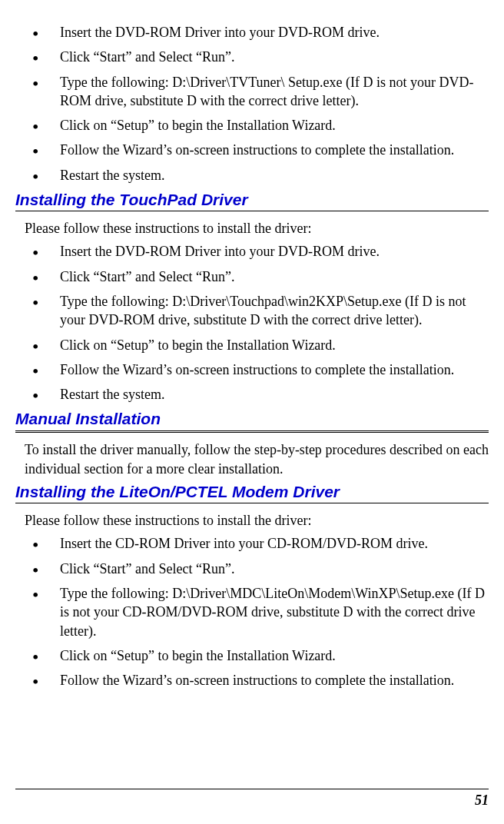 This screenshot has width=504, height=824. I want to click on list-item: Insert the CD-ROM Driver into your CD-RO…, so click(260, 543).